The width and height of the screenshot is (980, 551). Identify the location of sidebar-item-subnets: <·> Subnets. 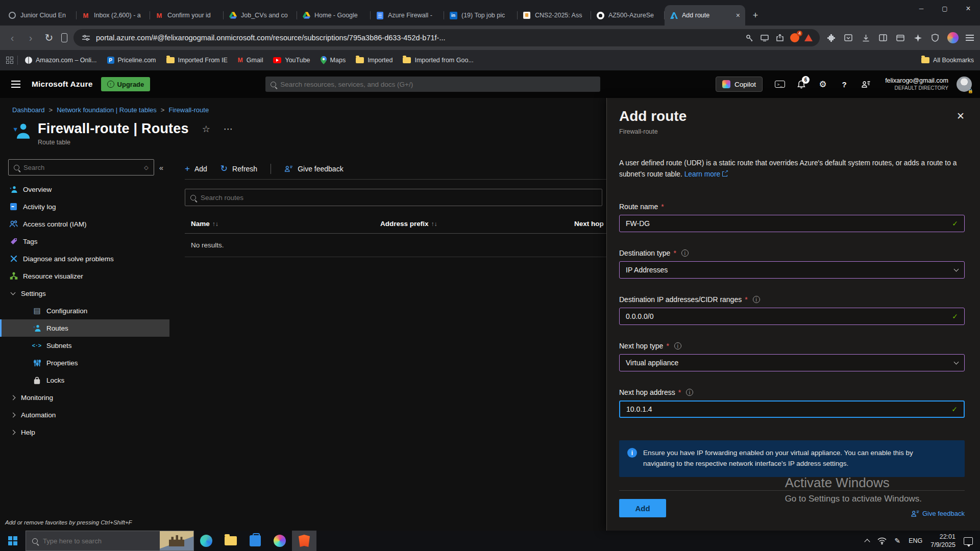
(85, 345).